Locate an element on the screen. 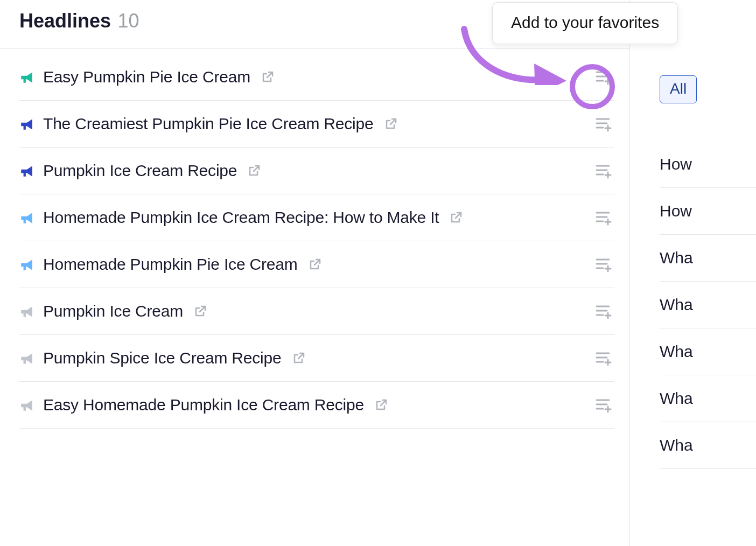  headline-row: Easy Homemade Pumpkin Ice Cream Recipe is located at coordinates (317, 405).